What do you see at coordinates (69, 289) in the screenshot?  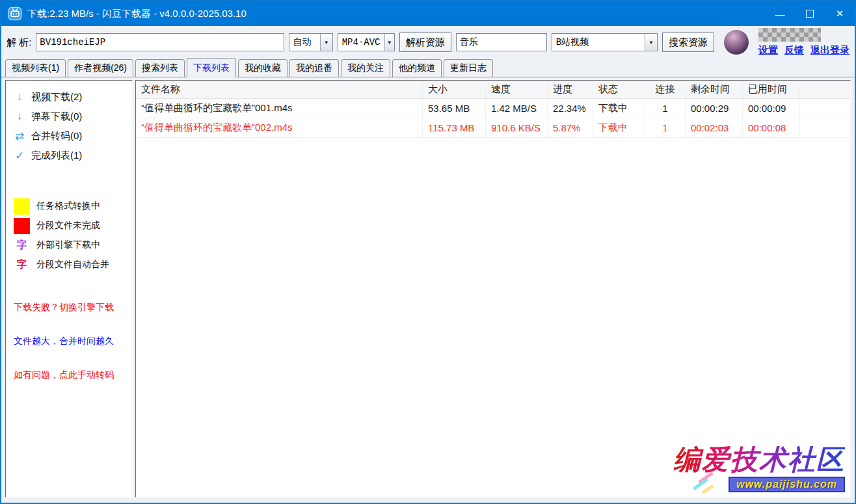 I see `sidebar: ↓ 视频下载(2) ↓ 弹幕下载(0) ⇄ 合并转码(0) ✓ 完成列表(1) …` at bounding box center [69, 289].